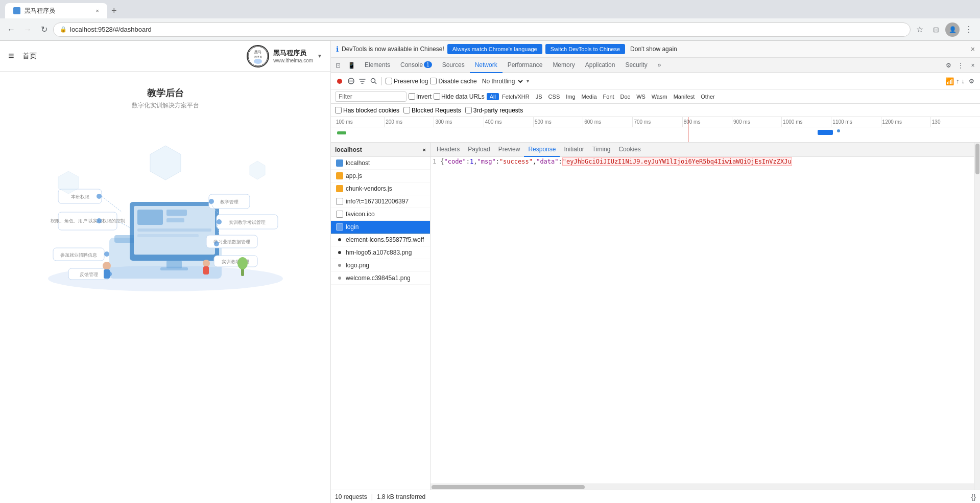  Describe the element at coordinates (948, 65) in the screenshot. I see `devtools-settings-icon: ⚙` at that location.